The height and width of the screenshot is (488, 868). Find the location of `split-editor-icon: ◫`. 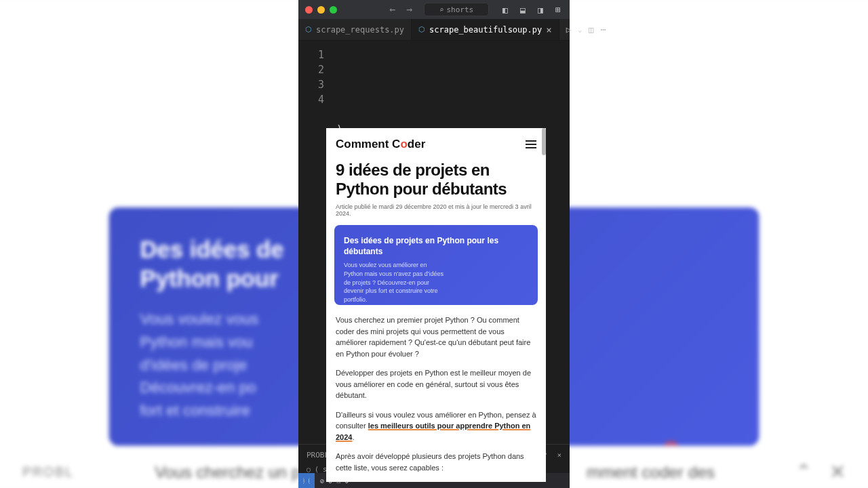

split-editor-icon: ◫ is located at coordinates (591, 30).